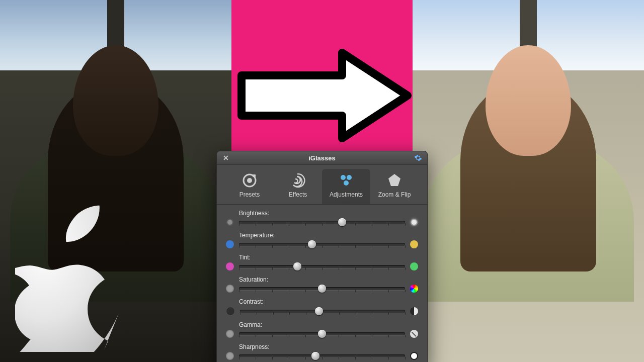 The image size is (644, 362). What do you see at coordinates (322, 240) in the screenshot?
I see `slider-row-temperature: Temperature:` at bounding box center [322, 240].